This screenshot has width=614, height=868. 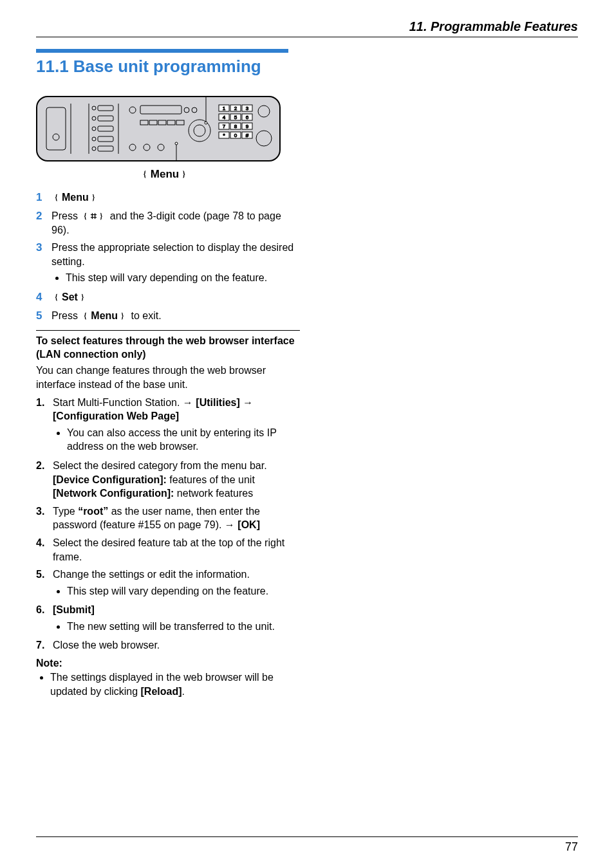 What do you see at coordinates (176, 223) in the screenshot?
I see `step-body: Press ﹛⌗﹜ and the 3-digit code (page 78 …` at bounding box center [176, 223].